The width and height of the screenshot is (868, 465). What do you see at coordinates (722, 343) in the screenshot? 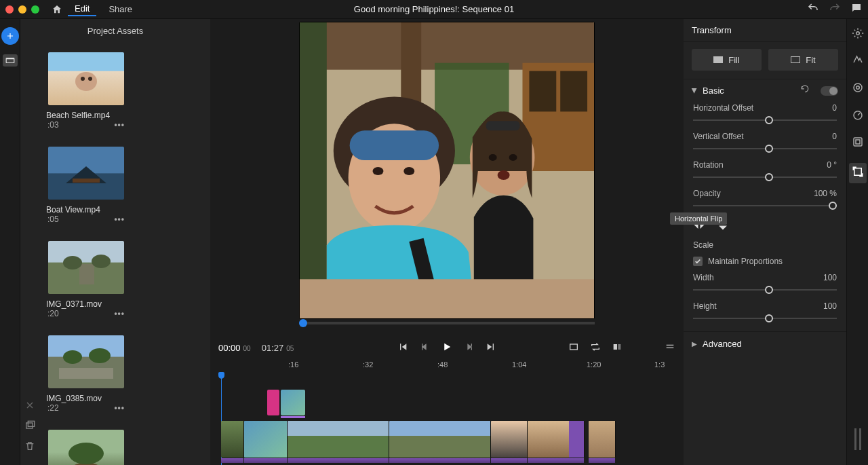
I see `advanced-section-label: Advanced` at bounding box center [722, 343].